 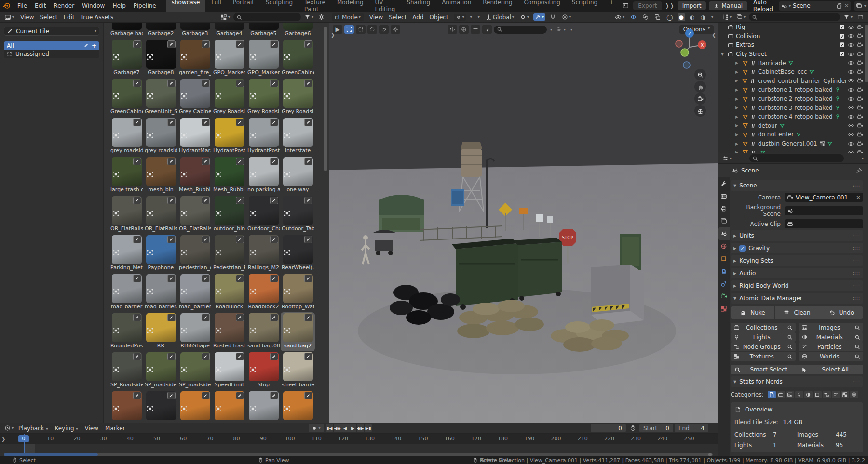 I want to click on select-box-icon, so click(x=349, y=29).